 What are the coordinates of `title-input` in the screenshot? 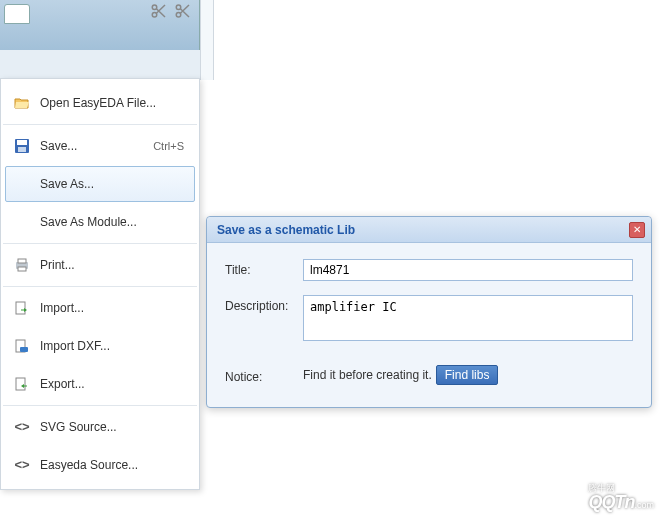 It's located at (468, 270).